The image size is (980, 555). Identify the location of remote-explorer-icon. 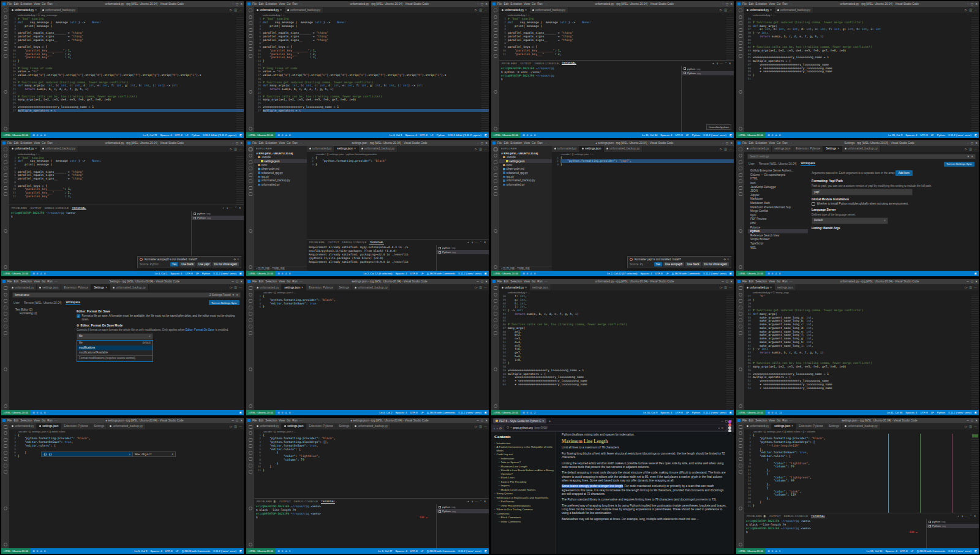
(496, 188).